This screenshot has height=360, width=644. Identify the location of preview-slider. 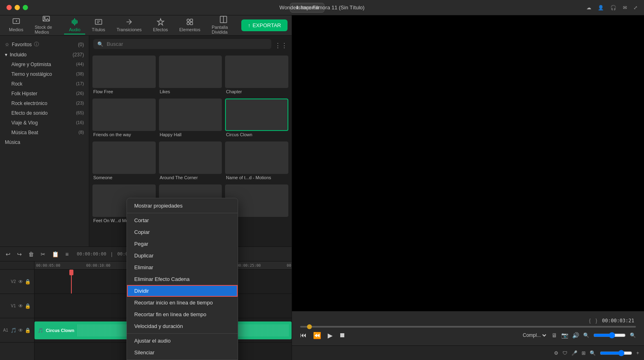
(468, 327).